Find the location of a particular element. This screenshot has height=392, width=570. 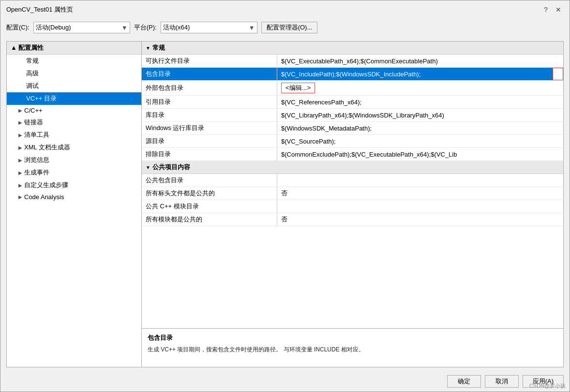

platform-value: 活动(x64) is located at coordinates (177, 28).